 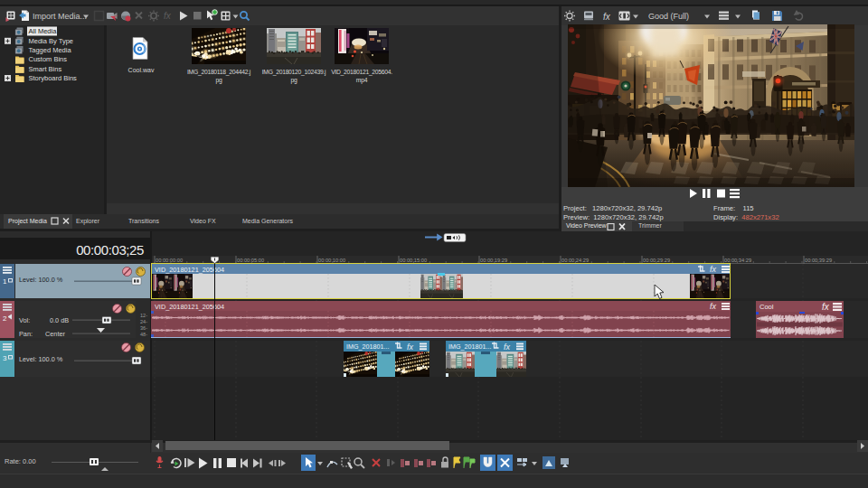 What do you see at coordinates (25, 334) in the screenshot?
I see `svg-text: Pan:` at bounding box center [25, 334].